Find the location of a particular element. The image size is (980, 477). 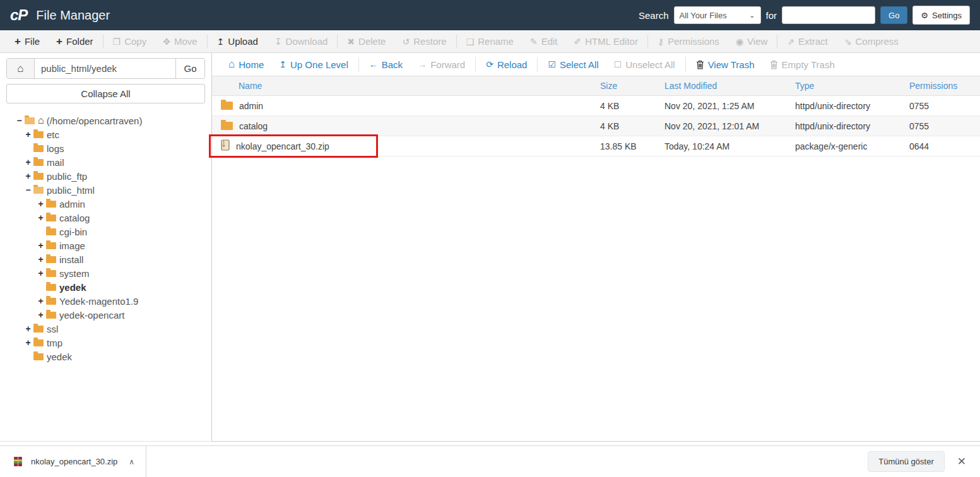

toolbar-button-file: +File is located at coordinates (27, 42).